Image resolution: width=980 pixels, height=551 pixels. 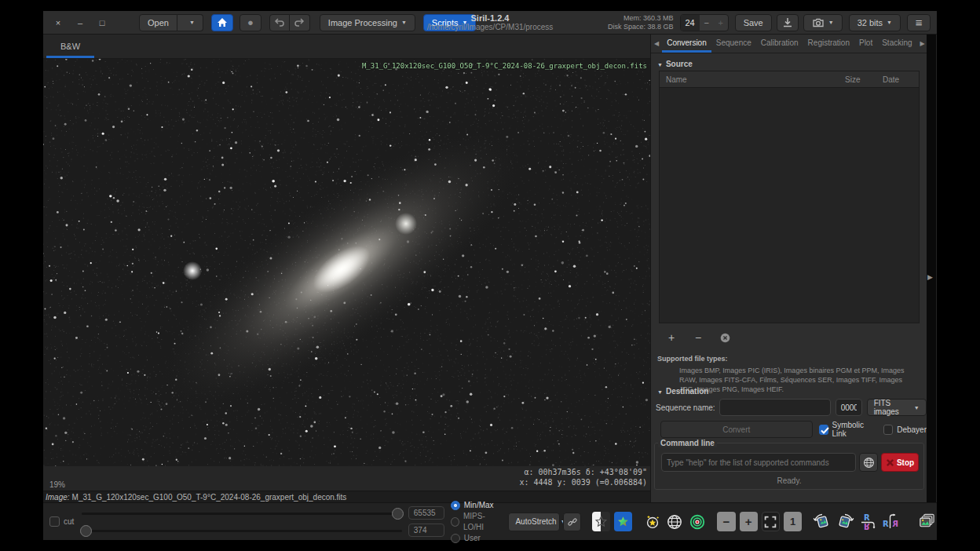 I want to click on display-mode-radios: Min/Max MIPS-LO/HI User, so click(x=477, y=522).